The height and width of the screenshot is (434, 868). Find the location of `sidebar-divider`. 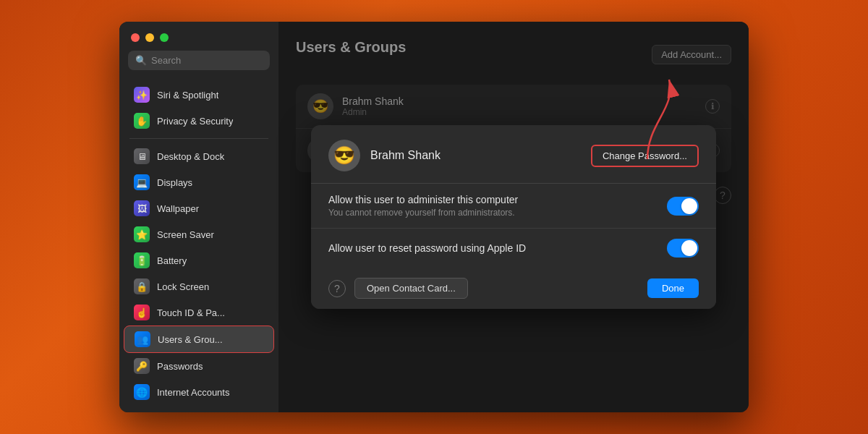

sidebar-divider is located at coordinates (199, 139).